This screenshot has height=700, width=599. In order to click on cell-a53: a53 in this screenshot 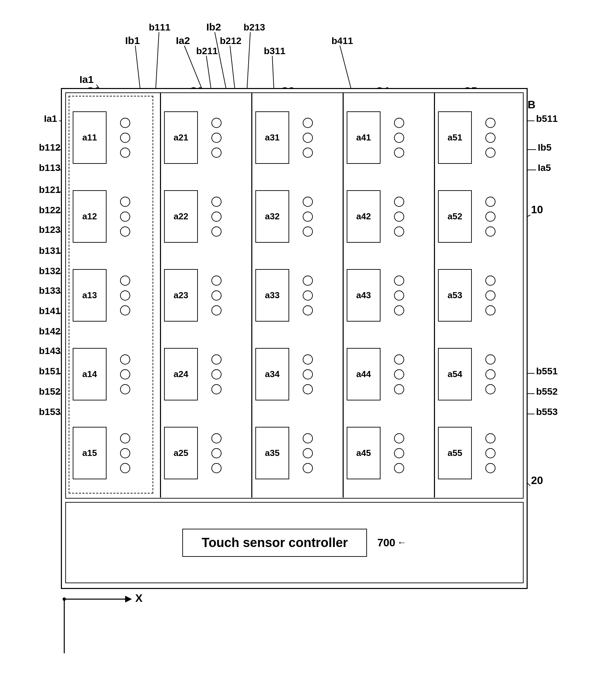, I will do `click(455, 295)`.